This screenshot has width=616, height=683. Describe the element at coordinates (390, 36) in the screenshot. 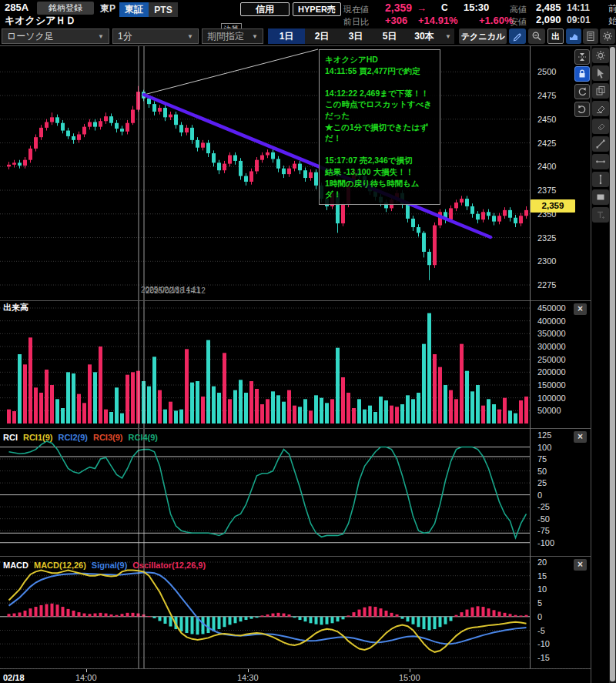

I see `tab-5day: 5日` at that location.